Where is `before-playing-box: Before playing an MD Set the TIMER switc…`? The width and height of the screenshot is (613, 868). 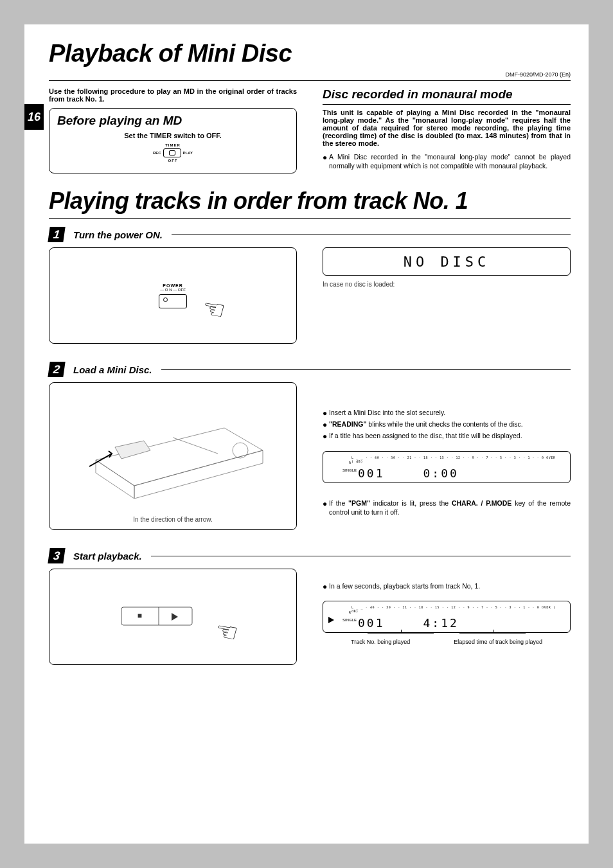 before-playing-box: Before playing an MD Set the TIMER switc… is located at coordinates (173, 141).